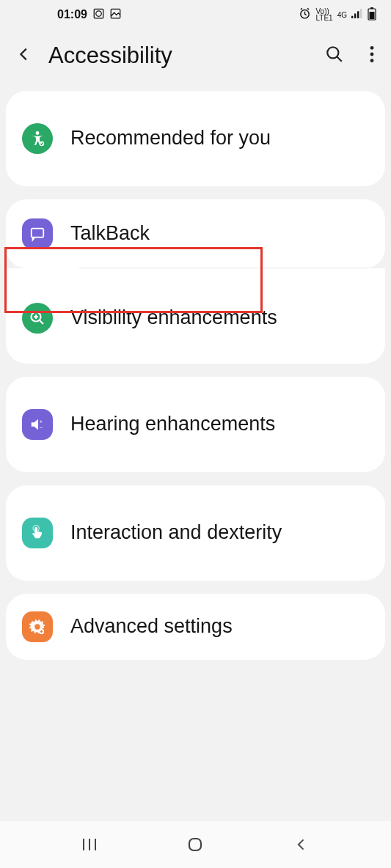 The width and height of the screenshot is (391, 868). Describe the element at coordinates (195, 15) in the screenshot. I see `status-bar: 01:09 Vo))LTE1 4G` at that location.